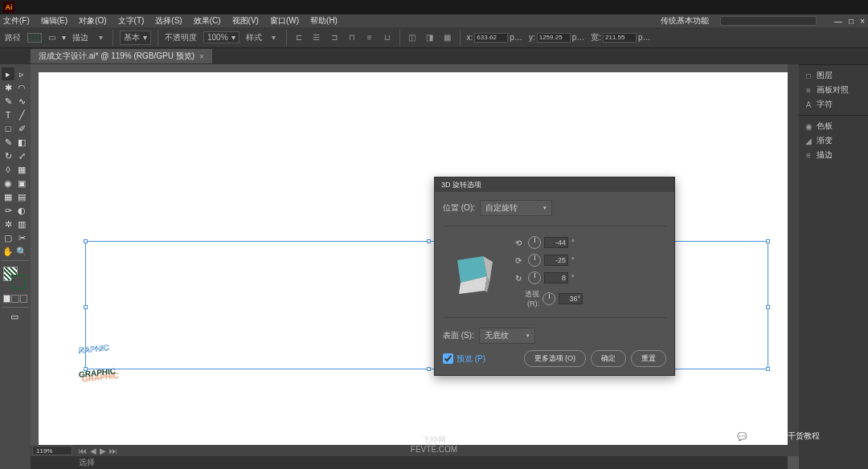 The height and width of the screenshot is (469, 868). What do you see at coordinates (556, 260) in the screenshot?
I see `axis-y-input` at bounding box center [556, 260].